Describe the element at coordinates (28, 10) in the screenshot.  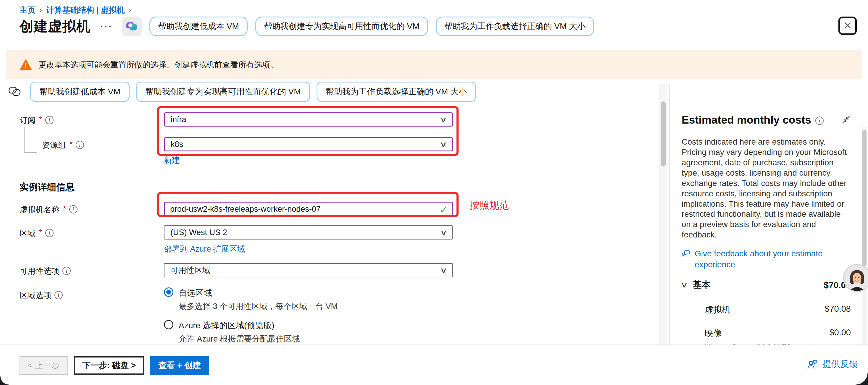
I see `breadcrumb-home: 主页` at that location.